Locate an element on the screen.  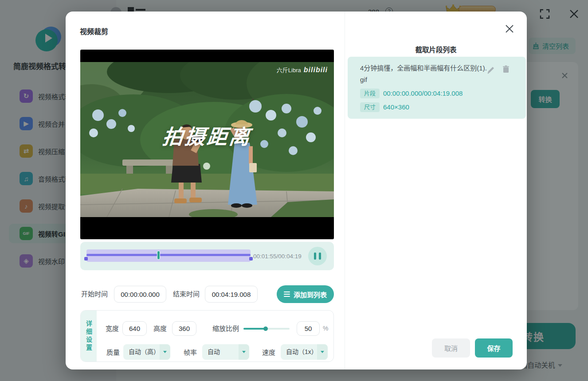
add-to-list-button: 添加到列表 is located at coordinates (305, 294).